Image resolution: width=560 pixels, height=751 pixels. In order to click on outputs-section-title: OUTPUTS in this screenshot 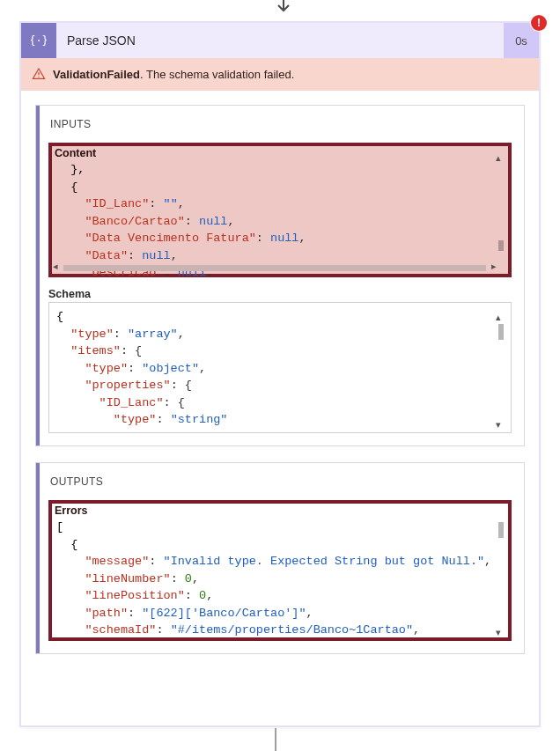, I will do `click(281, 482)`.